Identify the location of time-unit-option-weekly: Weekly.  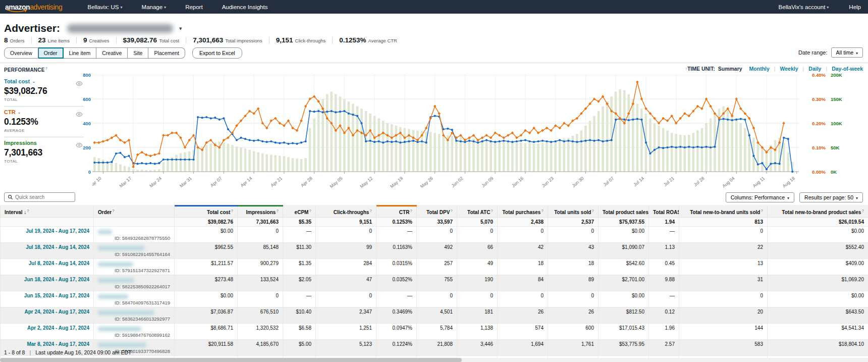
(789, 69).